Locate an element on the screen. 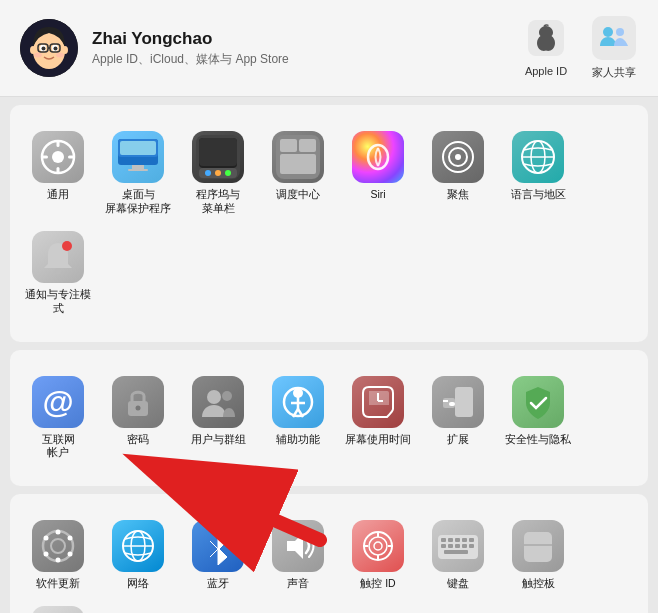 This screenshot has height=613, width=658. header-actions: Apple ID 家人共享 is located at coordinates (580, 48).